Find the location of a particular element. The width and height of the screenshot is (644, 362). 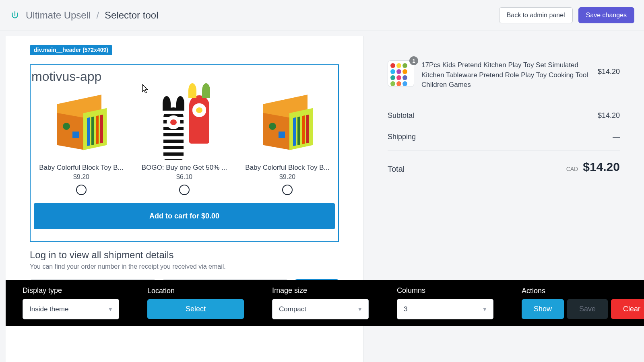

breadcrumb-page: Selector tool is located at coordinates (131, 15).